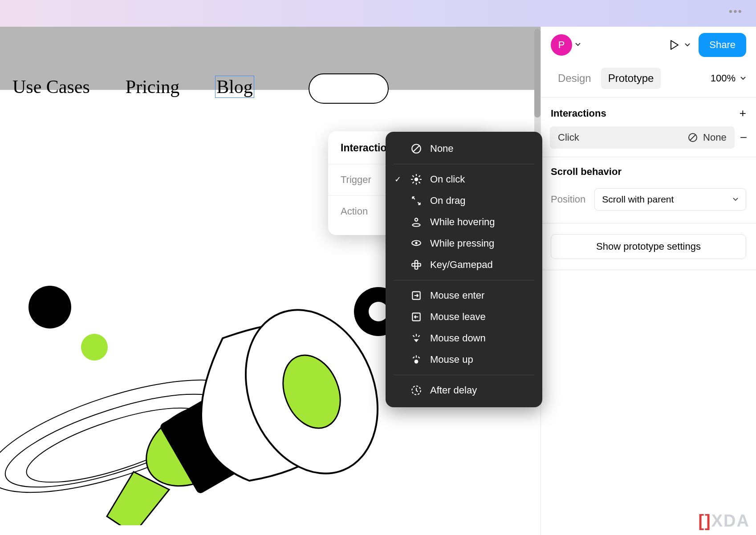 Image resolution: width=756 pixels, height=535 pixels. What do you see at coordinates (648, 112) in the screenshot?
I see `interactions-header: Interactions +` at bounding box center [648, 112].